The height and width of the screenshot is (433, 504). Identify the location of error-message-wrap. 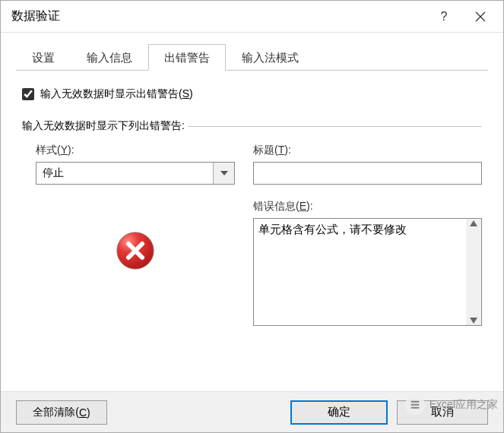
(368, 272).